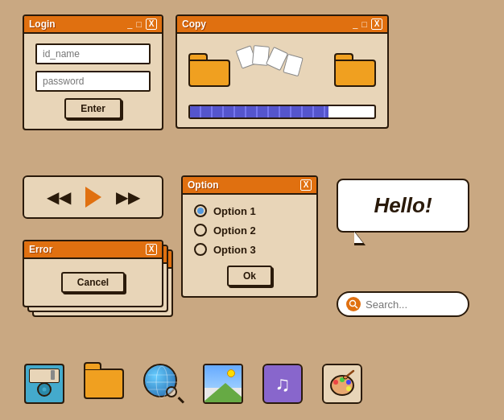 This screenshot has width=504, height=420. Describe the element at coordinates (412, 304) in the screenshot. I see `search-input` at that location.